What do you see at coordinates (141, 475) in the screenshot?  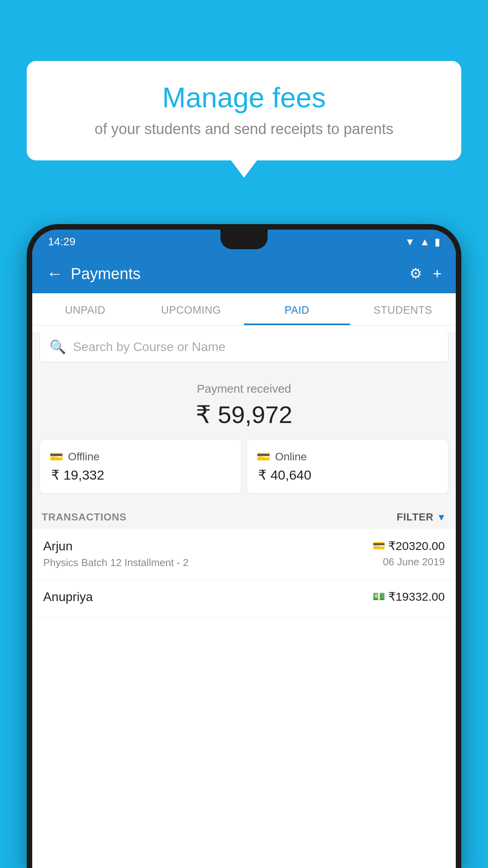 I see `offline-amount: ₹ 19,332` at bounding box center [141, 475].